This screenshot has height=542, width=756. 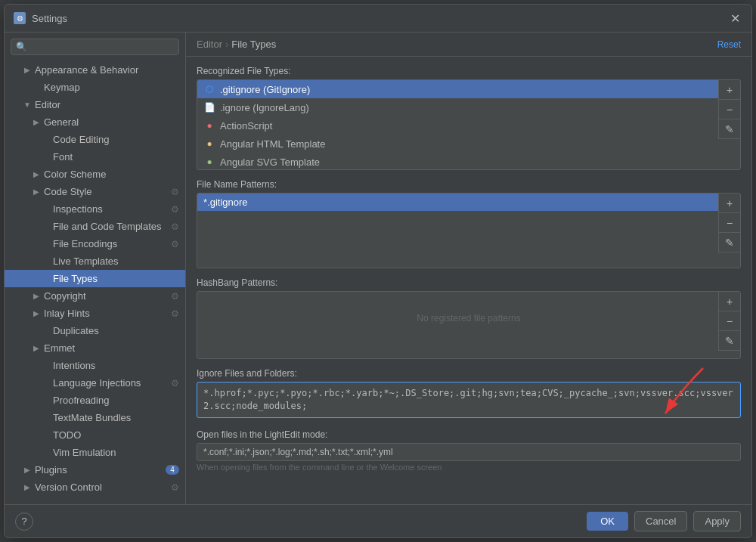 I want to click on edit-file-type-button: ✎, so click(x=730, y=129).